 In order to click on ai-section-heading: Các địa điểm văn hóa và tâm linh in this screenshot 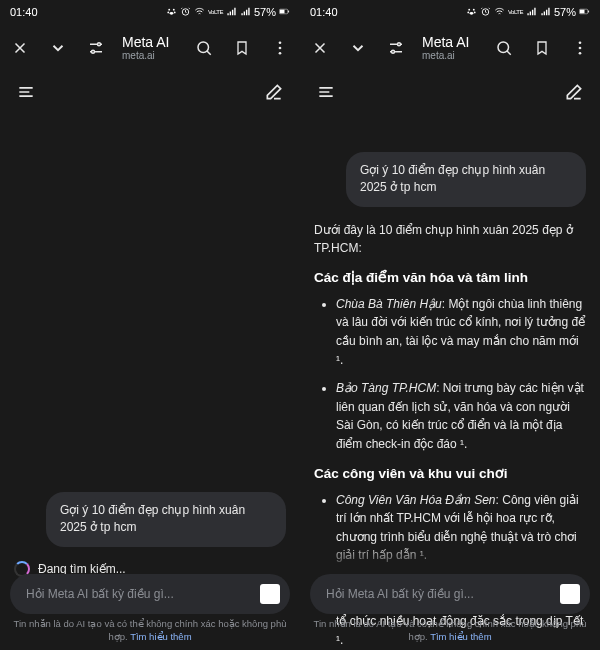, I will do `click(450, 278)`.